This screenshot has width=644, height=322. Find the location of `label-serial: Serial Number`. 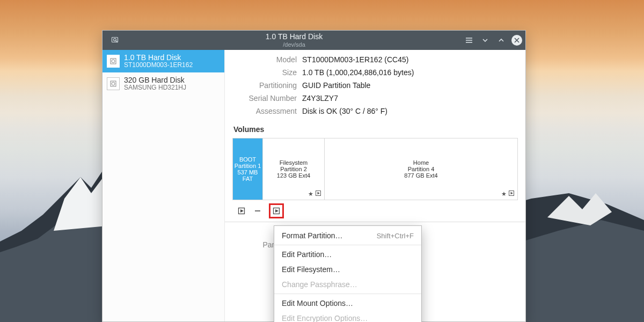

label-serial: Serial Number is located at coordinates (265, 98).